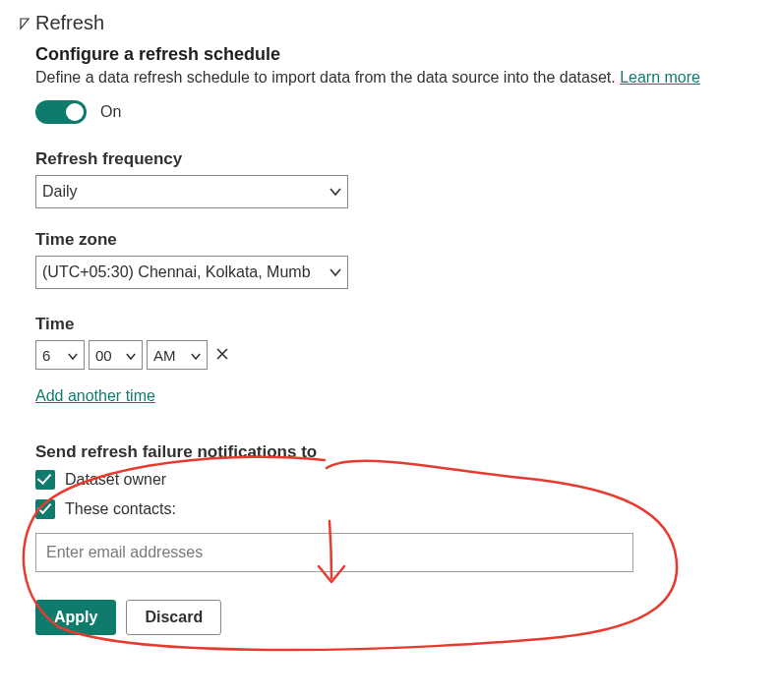 This screenshot has width=780, height=700. Describe the element at coordinates (660, 77) in the screenshot. I see `learn-more-link: Learn more` at that location.